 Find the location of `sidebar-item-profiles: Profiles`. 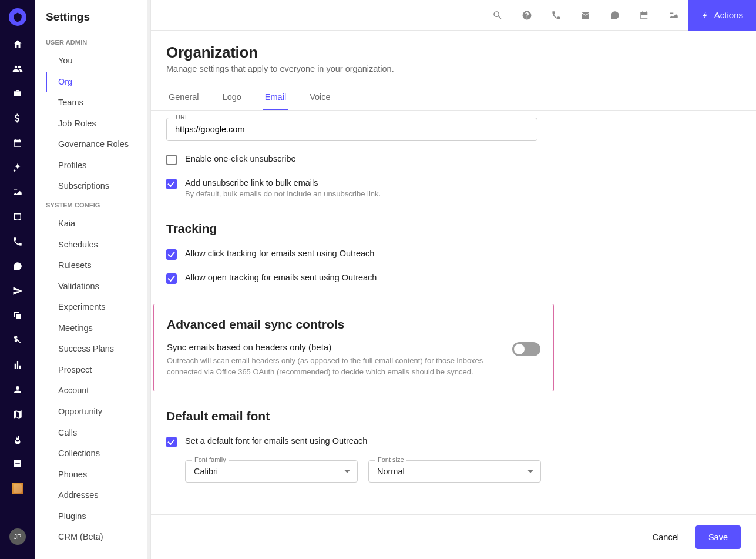

sidebar-item-profiles: Profiles is located at coordinates (96, 166).